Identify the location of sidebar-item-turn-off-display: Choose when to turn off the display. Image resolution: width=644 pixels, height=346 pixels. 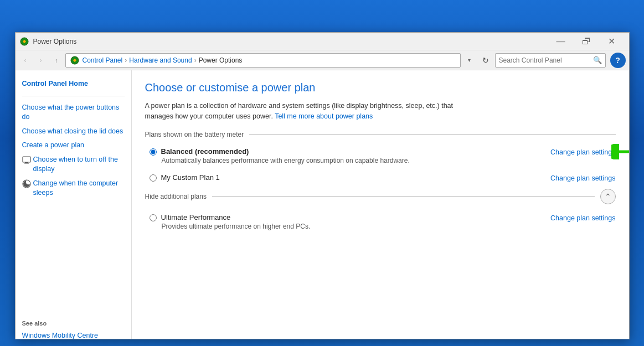
(73, 165).